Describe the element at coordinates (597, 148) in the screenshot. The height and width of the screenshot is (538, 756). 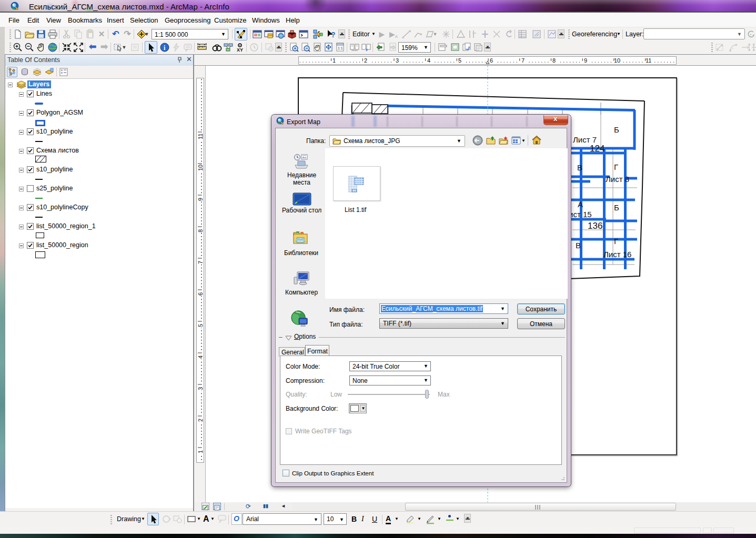
I see `svg-text: 124` at that location.